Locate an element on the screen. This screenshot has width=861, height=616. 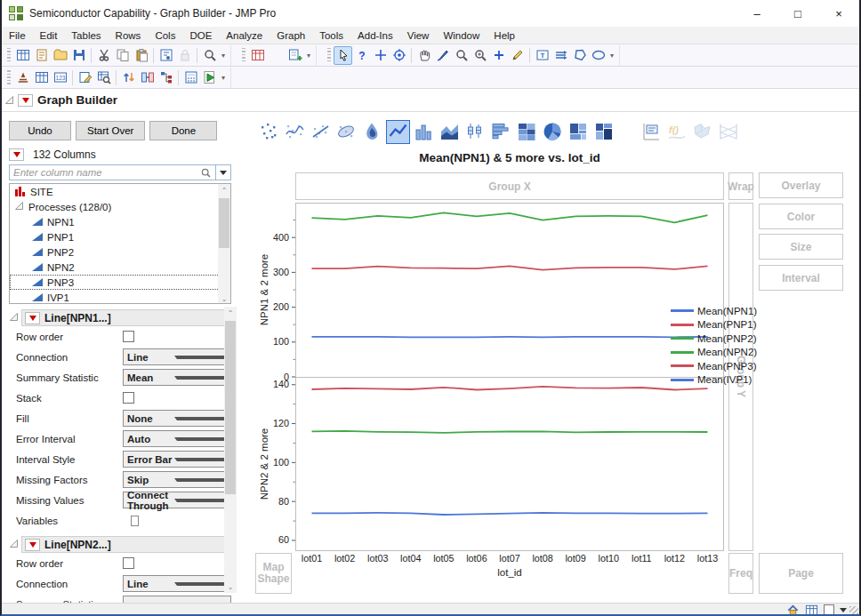
scrollbar-thumb is located at coordinates (224, 223).